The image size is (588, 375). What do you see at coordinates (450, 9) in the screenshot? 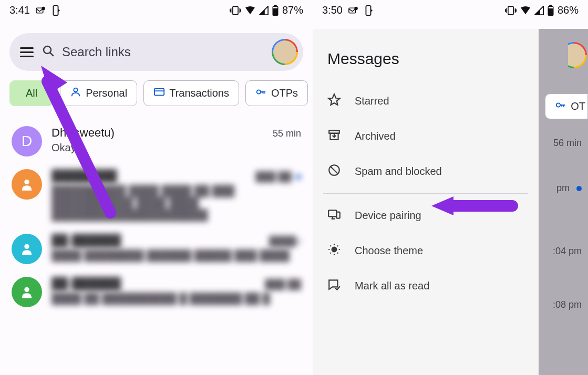
I see `status-bar: 3:50` at bounding box center [450, 9].